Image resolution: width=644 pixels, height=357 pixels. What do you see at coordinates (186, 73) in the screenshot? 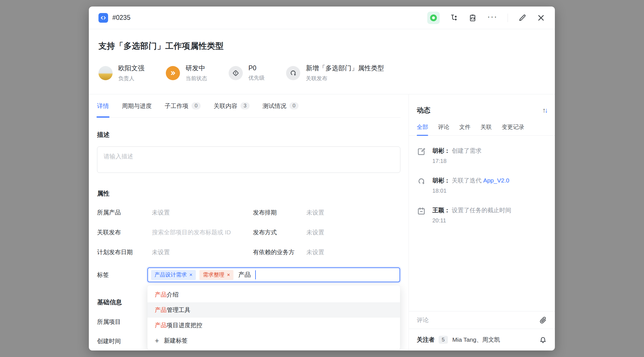
I see `status-field: 研发中 当前状态` at bounding box center [186, 73].